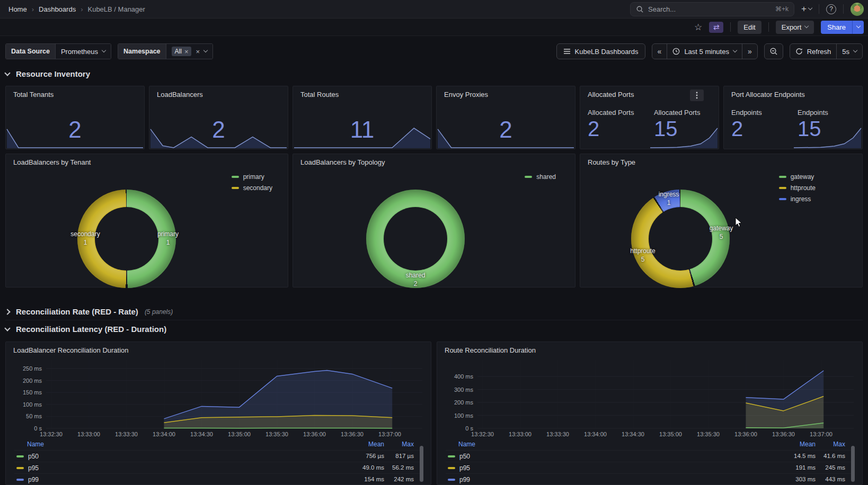 This screenshot has height=485, width=868. I want to click on add-new-button: +, so click(807, 9).